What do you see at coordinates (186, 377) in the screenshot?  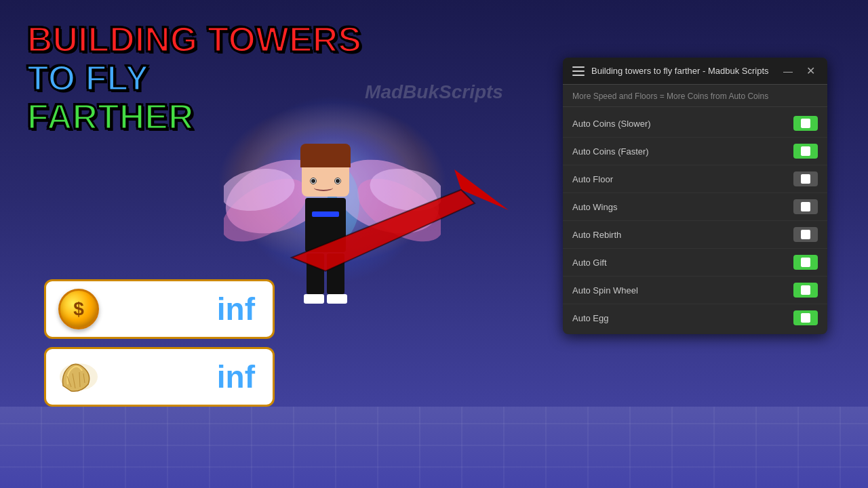 I see `wing-inf-value: inf` at bounding box center [186, 377].